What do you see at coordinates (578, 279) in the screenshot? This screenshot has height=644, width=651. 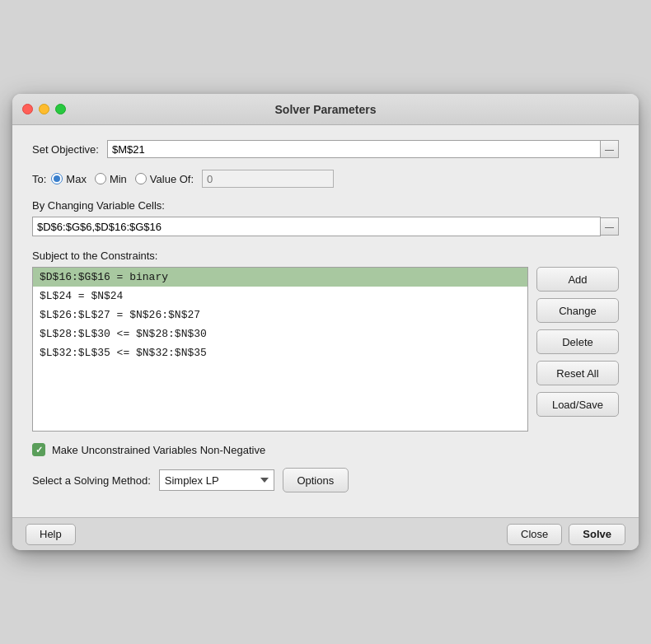 I see `add-button: Add` at bounding box center [578, 279].